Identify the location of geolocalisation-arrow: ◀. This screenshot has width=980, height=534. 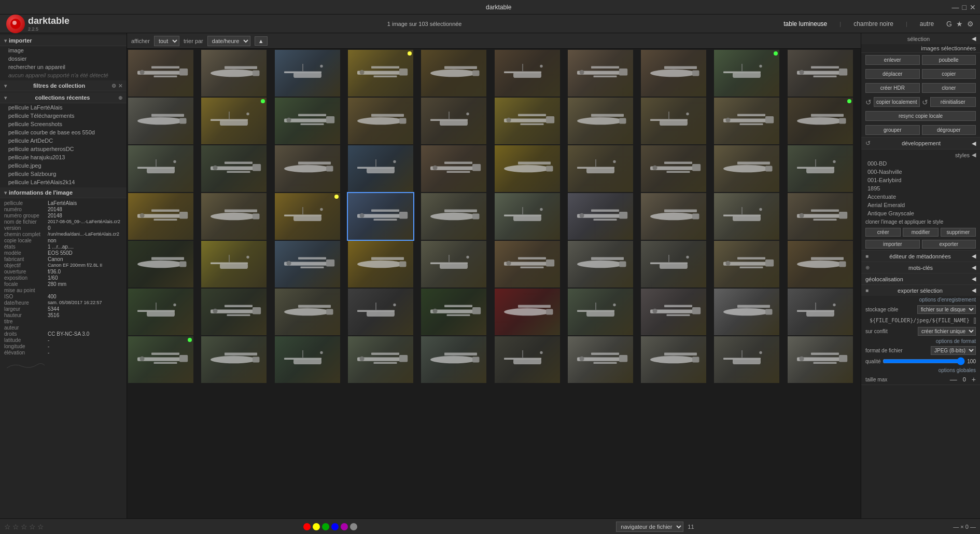
(974, 279).